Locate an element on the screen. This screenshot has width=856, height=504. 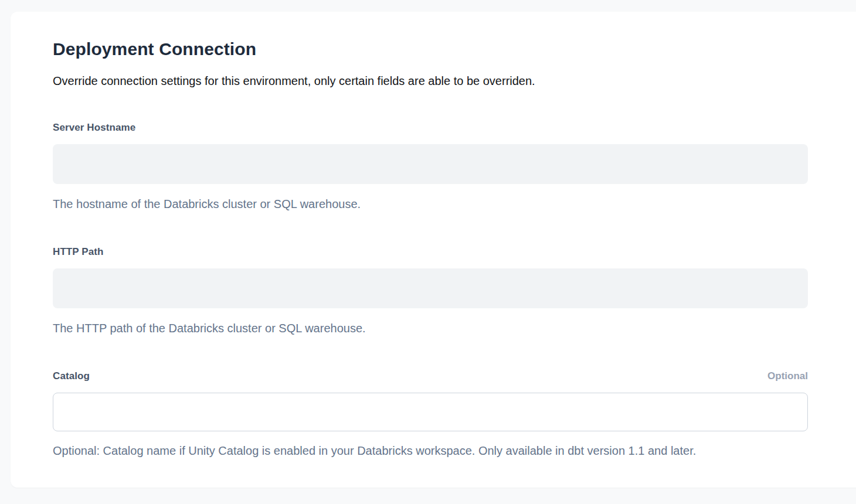
server-hostname-input is located at coordinates (430, 164).